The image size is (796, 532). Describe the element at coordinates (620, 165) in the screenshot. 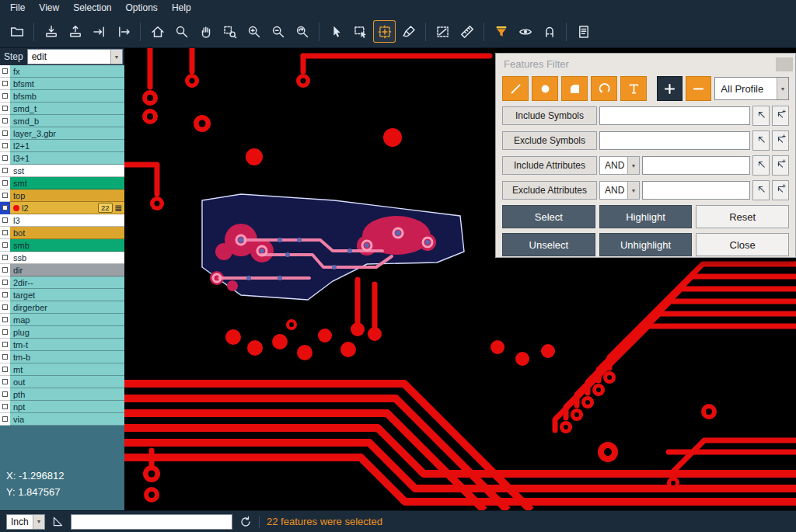

I see `include-attributes-op-select: AND ▼` at that location.